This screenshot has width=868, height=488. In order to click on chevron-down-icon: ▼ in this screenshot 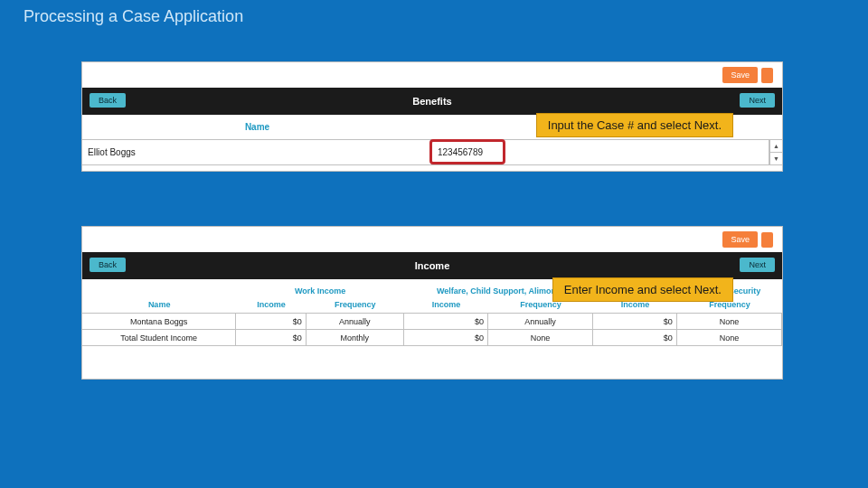, I will do `click(776, 159)`.